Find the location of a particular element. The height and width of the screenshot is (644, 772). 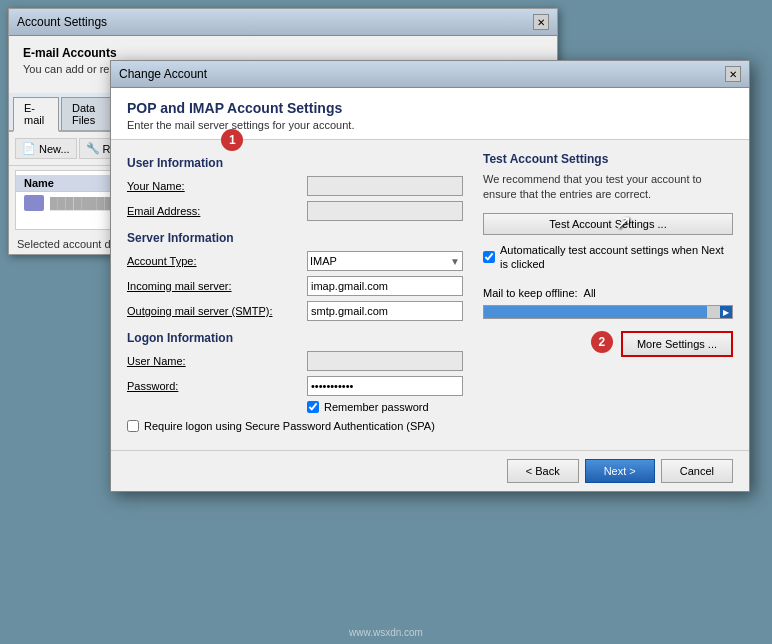

mail-offline-slider: ▶ is located at coordinates (608, 312).